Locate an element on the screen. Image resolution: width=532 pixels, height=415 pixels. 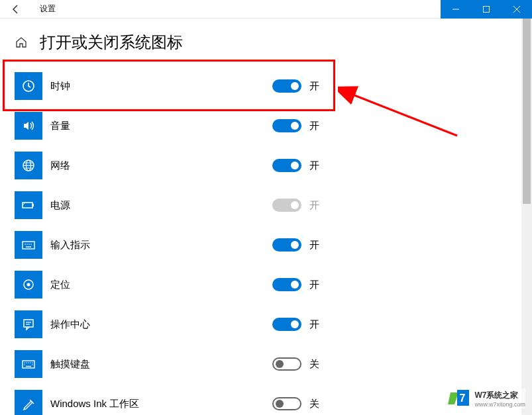
scrollbar is located at coordinates (527, 217).